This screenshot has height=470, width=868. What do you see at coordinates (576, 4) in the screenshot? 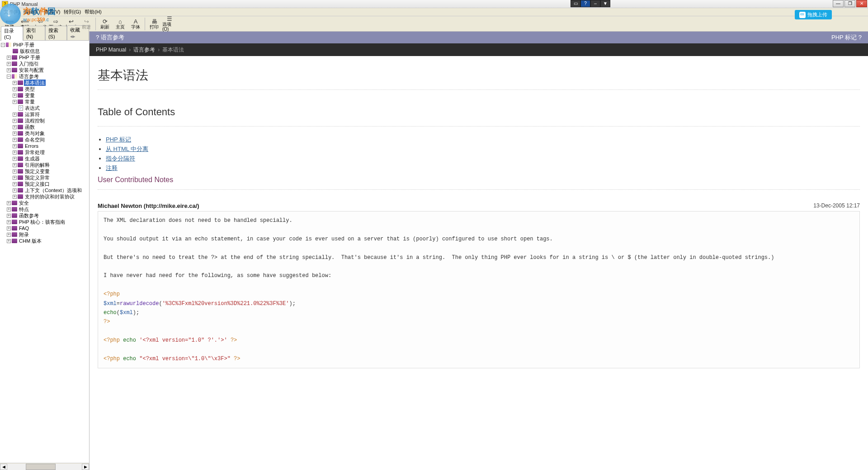
I see `widget-dark-icon: ▭` at bounding box center [576, 4].